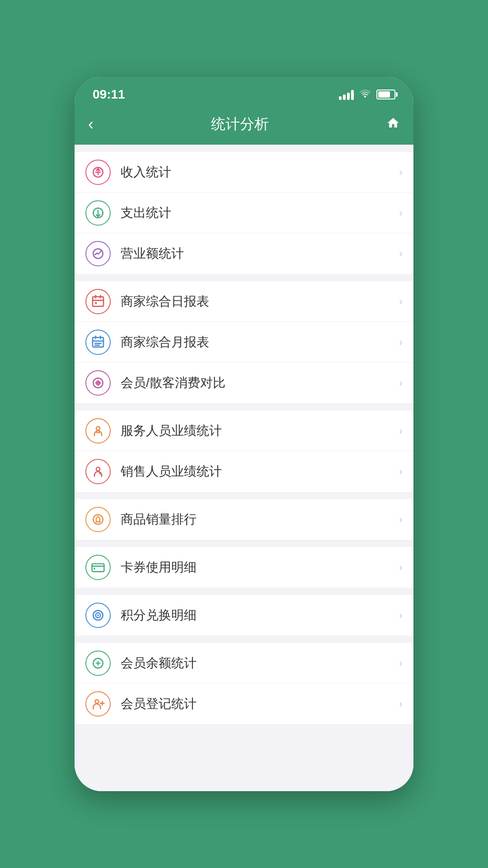 Image resolution: width=488 pixels, height=868 pixels. What do you see at coordinates (260, 213) in the screenshot?
I see `expense-label: 支出统计` at bounding box center [260, 213].